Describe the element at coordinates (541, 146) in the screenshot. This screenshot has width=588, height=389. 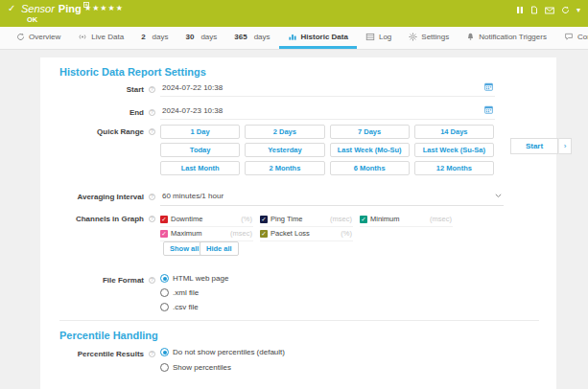
I see `start-report-control: Start ›` at that location.